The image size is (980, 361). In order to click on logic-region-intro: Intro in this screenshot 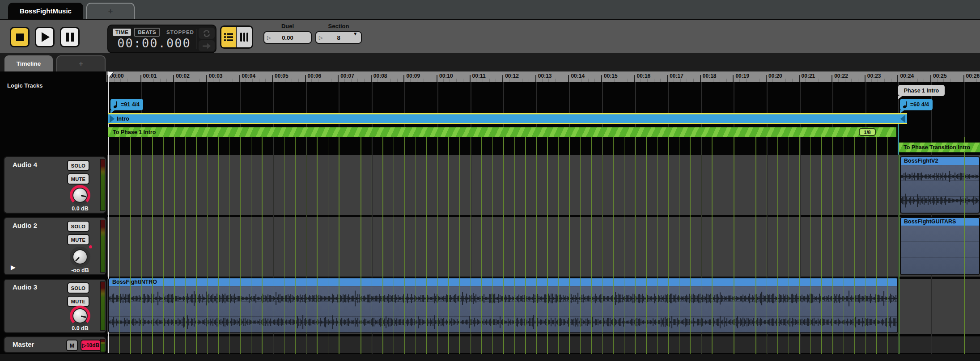, I will do `click(508, 119)`.